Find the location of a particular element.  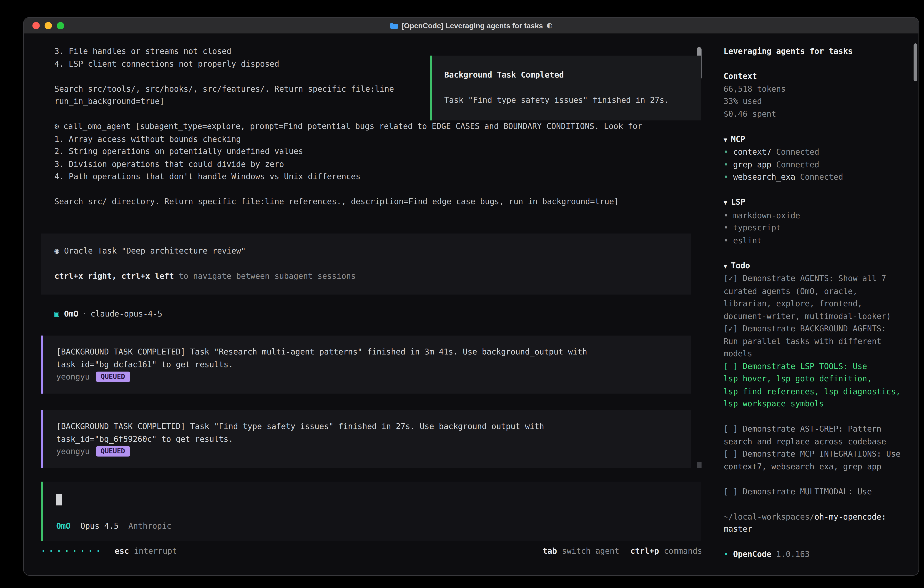

oracle-task-title: Oracle Task "Deep architecture review" is located at coordinates (155, 251).